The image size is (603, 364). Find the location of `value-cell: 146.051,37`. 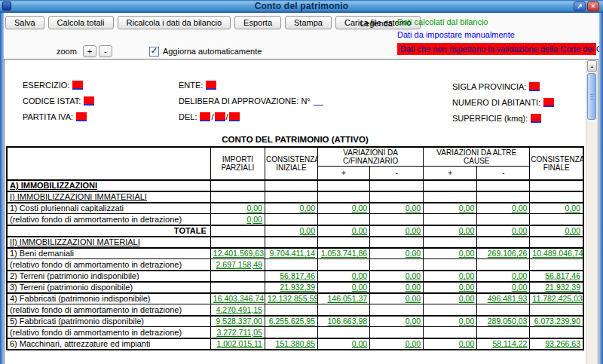

value-cell: 146.051,37 is located at coordinates (344, 298).